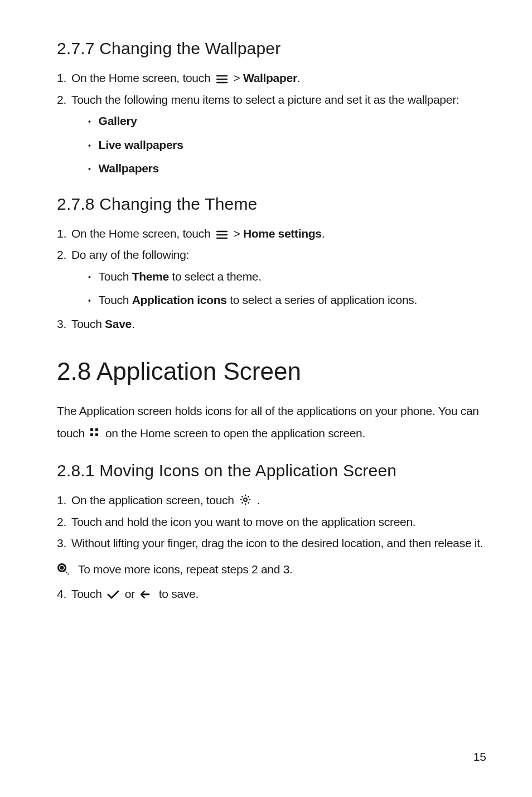 This screenshot has height=797, width=532. I want to click on list-item: 2. Do any of the following:, so click(272, 255).